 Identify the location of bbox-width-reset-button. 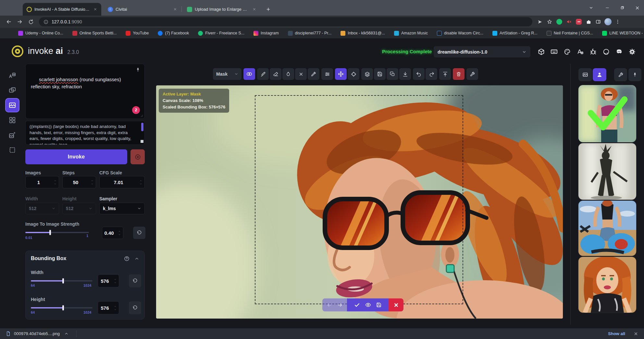
(135, 281).